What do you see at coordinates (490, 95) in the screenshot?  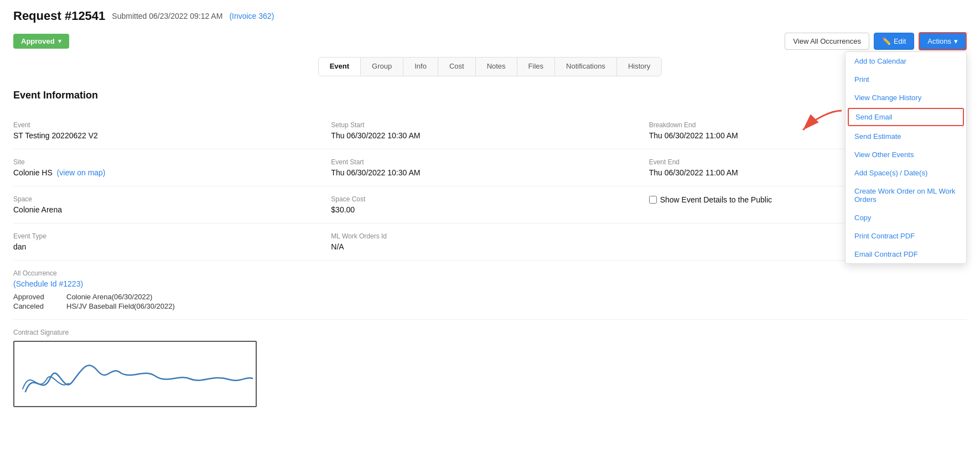 I see `event-information-title: Event Information` at bounding box center [490, 95].